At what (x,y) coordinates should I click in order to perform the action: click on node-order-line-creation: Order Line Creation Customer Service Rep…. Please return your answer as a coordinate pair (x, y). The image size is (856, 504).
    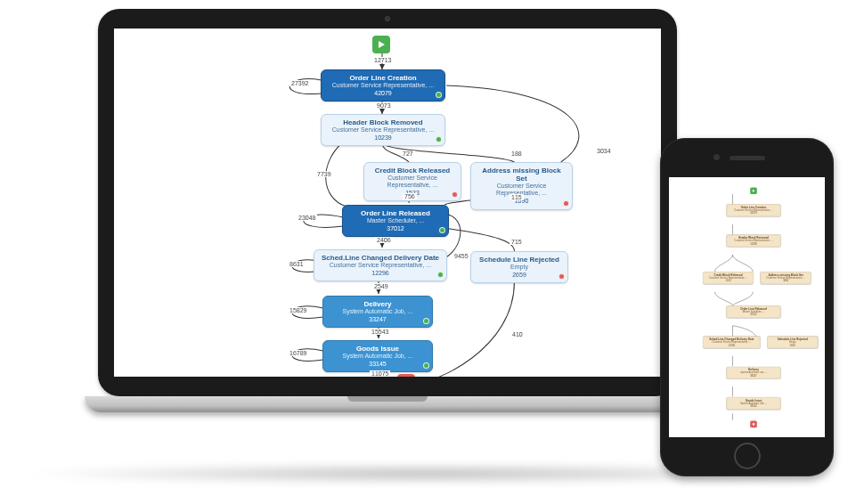
    Looking at the image, I should click on (383, 85).